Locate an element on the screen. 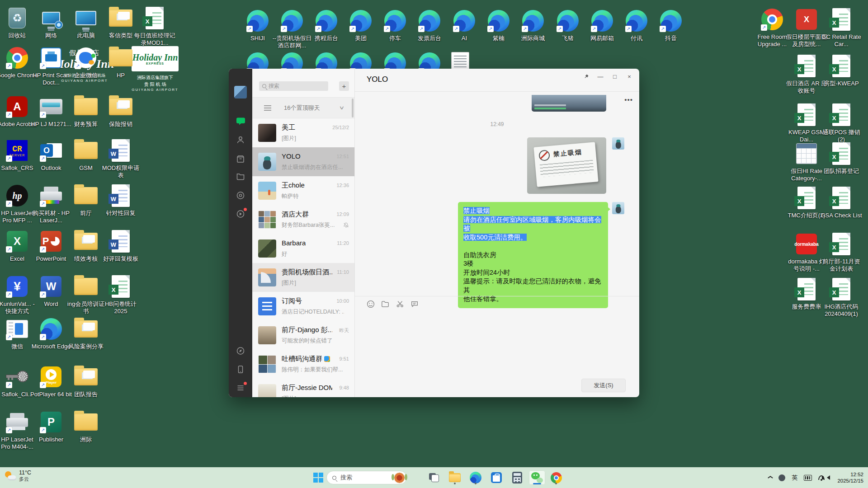 This screenshot has height=488, width=868. ime-language-indicator: 英 is located at coordinates (795, 478).